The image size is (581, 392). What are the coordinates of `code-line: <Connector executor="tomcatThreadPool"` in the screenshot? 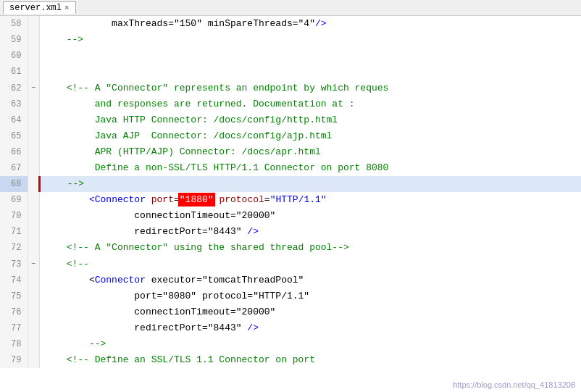 It's located at (310, 280).